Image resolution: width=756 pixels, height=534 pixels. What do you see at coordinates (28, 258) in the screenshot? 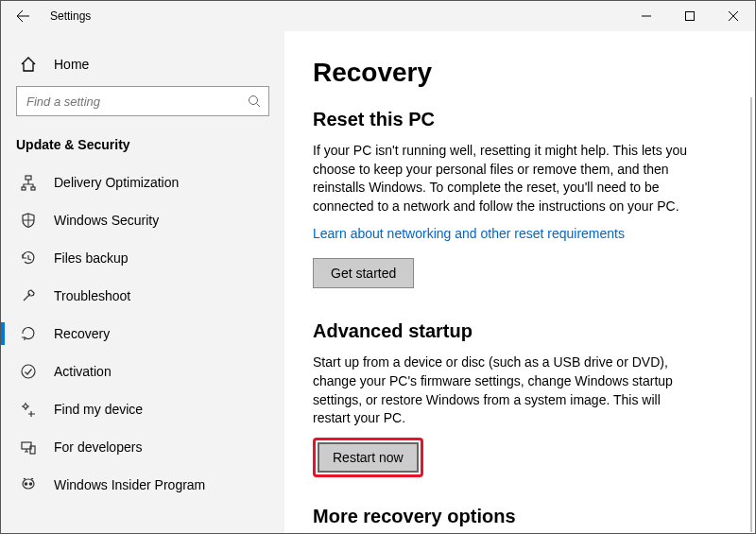
I see `backup-icon` at bounding box center [28, 258].